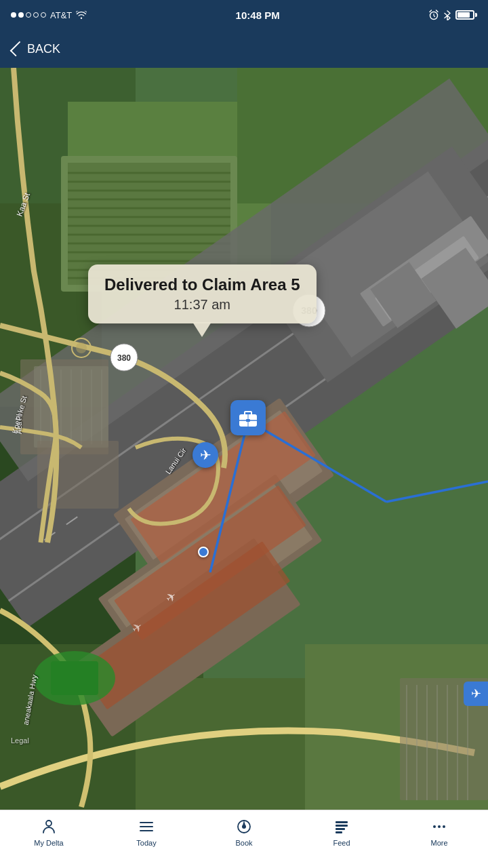  I want to click on more-icon, so click(439, 827).